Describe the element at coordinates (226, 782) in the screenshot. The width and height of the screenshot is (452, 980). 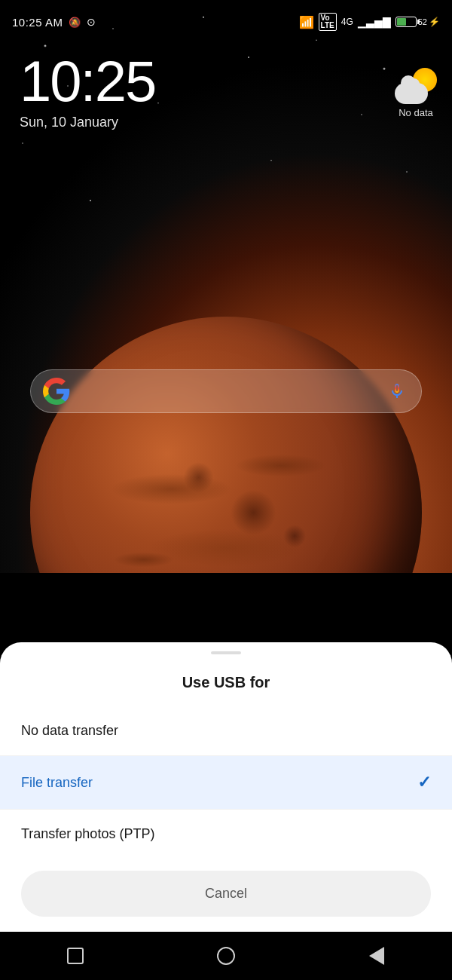
I see `option-file-transfer: File transfer ✓` at that location.